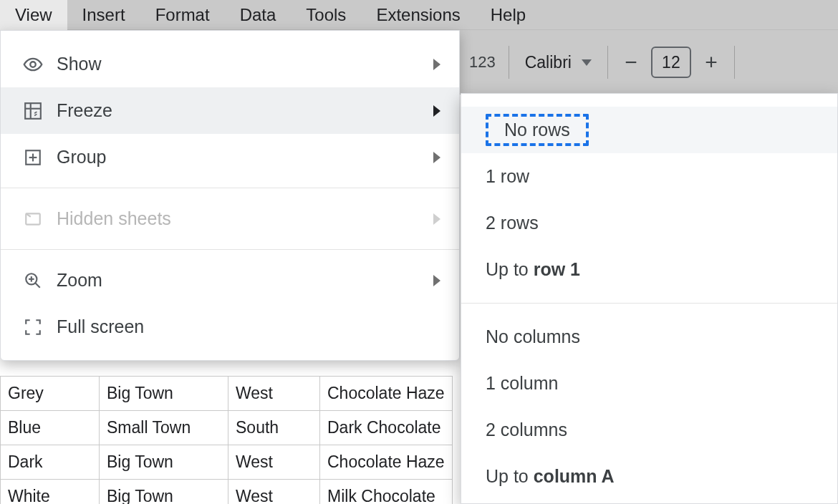 Image resolution: width=838 pixels, height=504 pixels. I want to click on cell: Grey, so click(50, 394).